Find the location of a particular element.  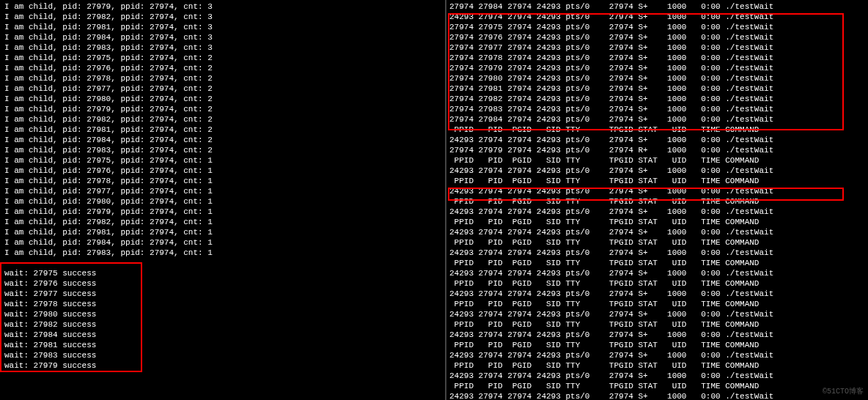

ps-process-line: 27974 27983 27974 24293 pts/0 27974 S+ 1… is located at coordinates (657, 109).